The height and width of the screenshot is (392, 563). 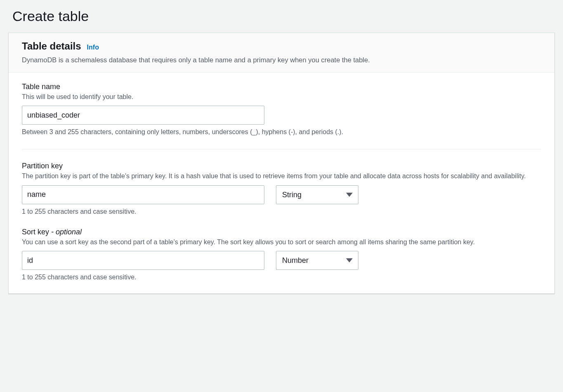 What do you see at coordinates (281, 189) in the screenshot?
I see `partition-key-field: Partition key The partition key is part …` at bounding box center [281, 189].